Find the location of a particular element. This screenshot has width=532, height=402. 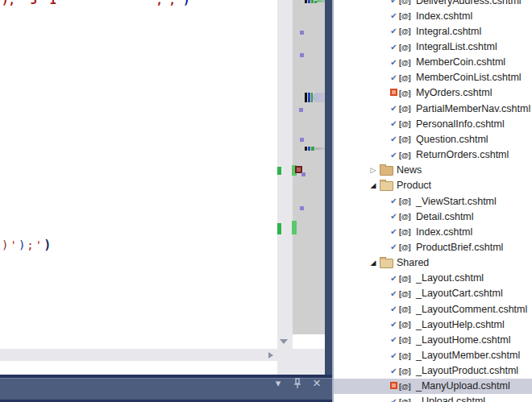

annotation-map-footer is located at coordinates (309, 362).